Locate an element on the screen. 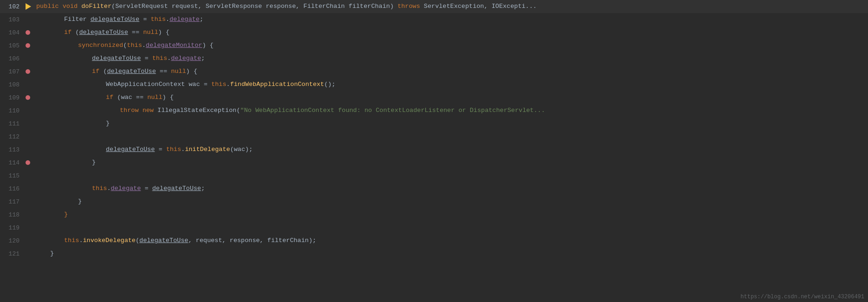 This screenshot has width=868, height=302. code-content-114: } is located at coordinates (64, 163).